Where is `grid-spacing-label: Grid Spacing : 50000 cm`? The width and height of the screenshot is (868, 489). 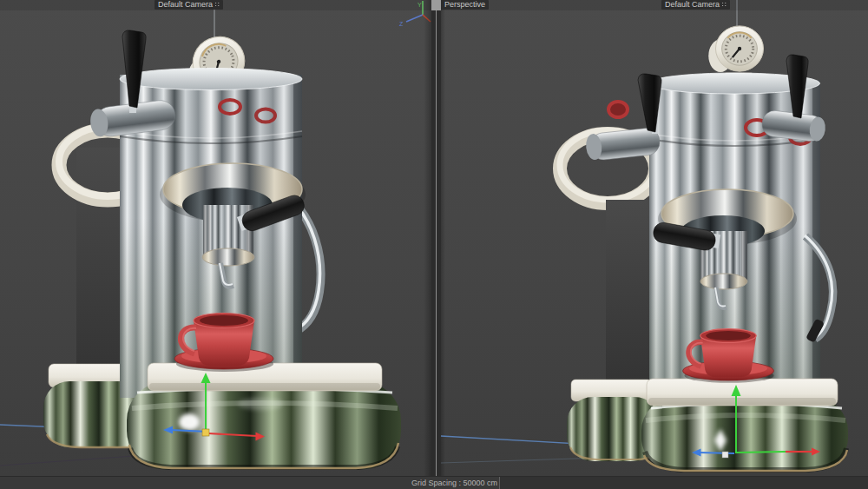
grid-spacing-label: Grid Spacing : 50000 cm is located at coordinates (248, 483).